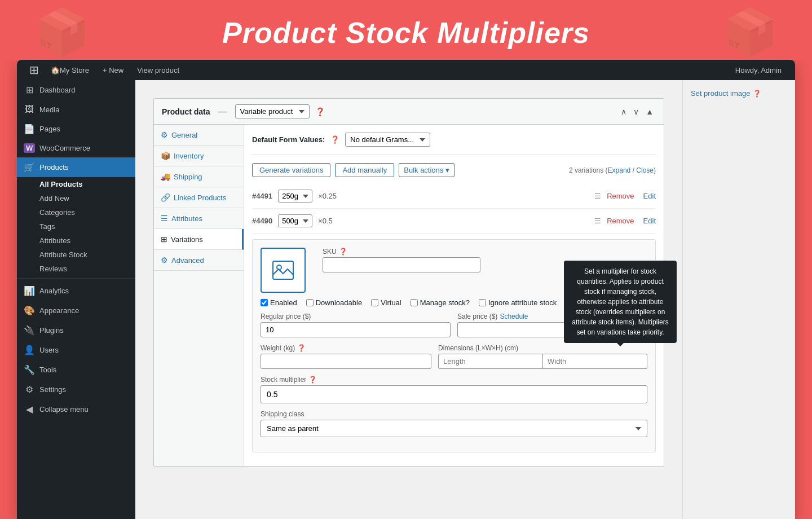  What do you see at coordinates (624, 112) in the screenshot?
I see `panel-up-btn: ∧` at bounding box center [624, 112].